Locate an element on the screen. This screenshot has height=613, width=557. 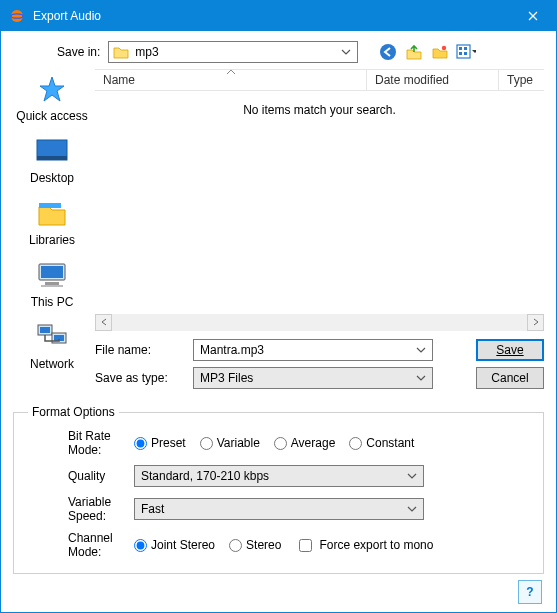
col-date: Date modified is located at coordinates (433, 80).